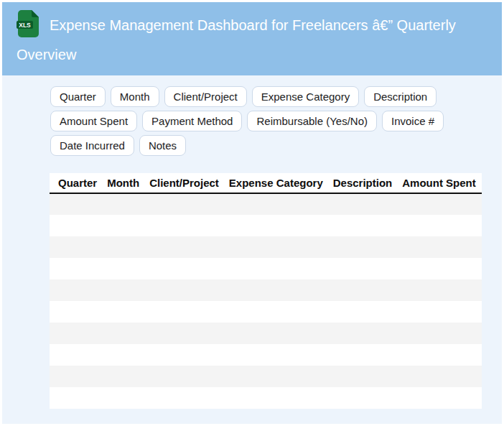  Describe the element at coordinates (123, 183) in the screenshot. I see `table-header-cell: Month` at that location.